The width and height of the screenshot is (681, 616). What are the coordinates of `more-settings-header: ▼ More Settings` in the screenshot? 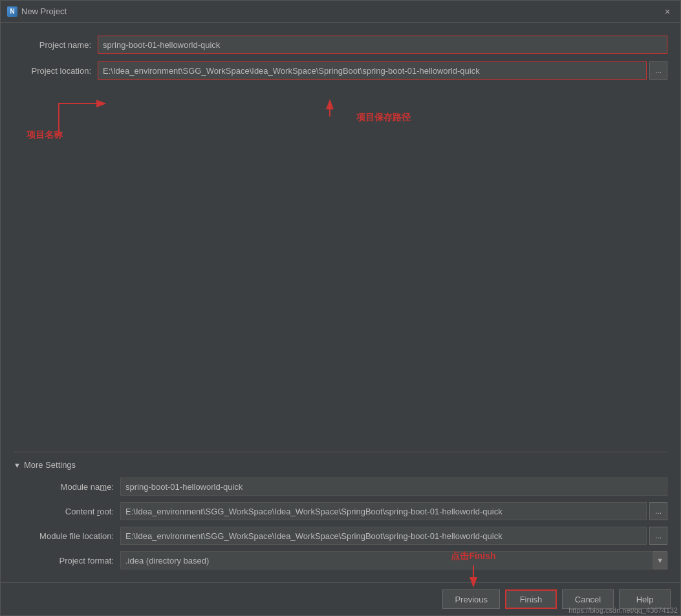 It's located at (340, 465).